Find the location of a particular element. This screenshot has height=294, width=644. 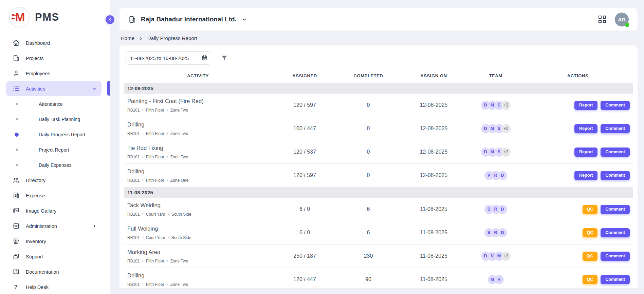

table-row: Tie Rod Fixing RB101› Fifth Floor› Zone … is located at coordinates (379, 152).